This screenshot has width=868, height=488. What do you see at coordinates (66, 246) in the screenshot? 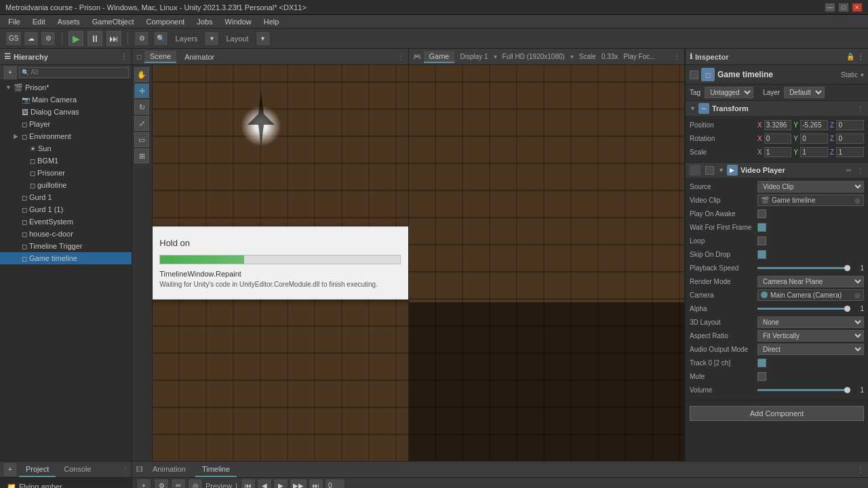
I see `hierarchy-item-timeline-trigger: ◻ Timeline Trigger` at bounding box center [66, 246].